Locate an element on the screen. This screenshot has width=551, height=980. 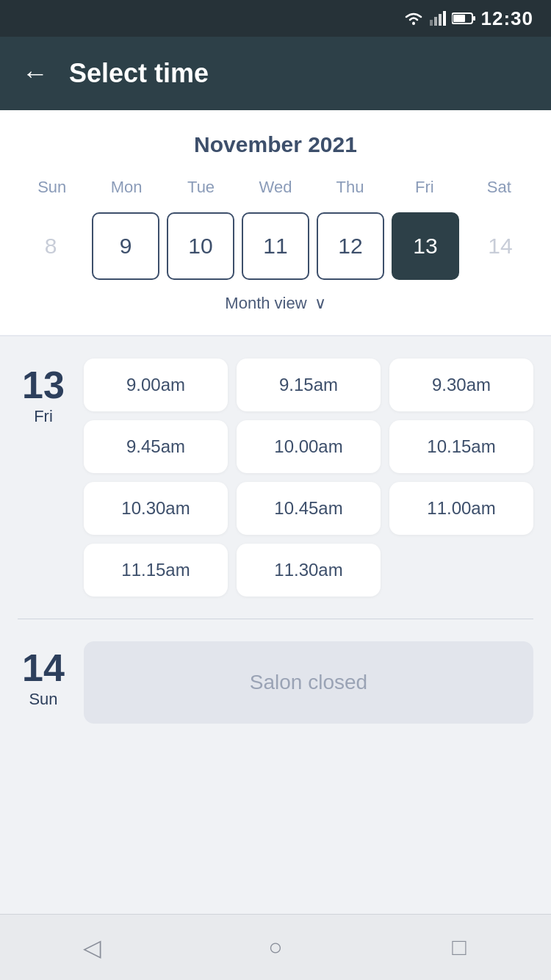
time-slot-1000am: 10.00am is located at coordinates (309, 447).